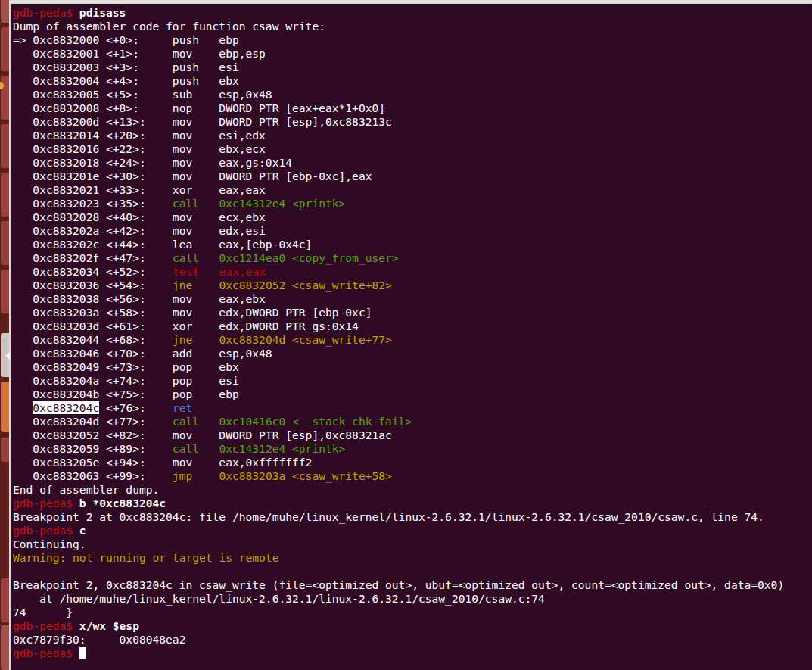  Describe the element at coordinates (412, 531) in the screenshot. I see `terminal-line: gdb-peda$ c` at that location.